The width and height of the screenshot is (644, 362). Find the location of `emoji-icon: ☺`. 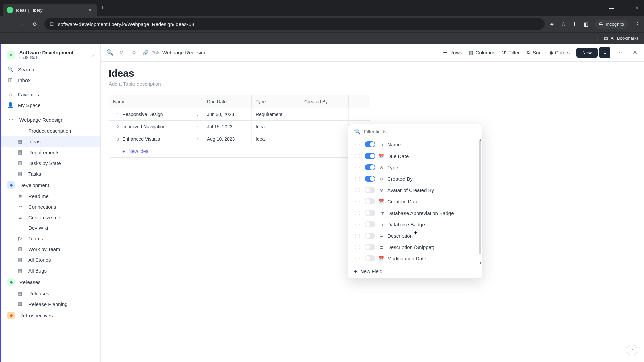

emoji-icon: ☺ is located at coordinates (122, 53).